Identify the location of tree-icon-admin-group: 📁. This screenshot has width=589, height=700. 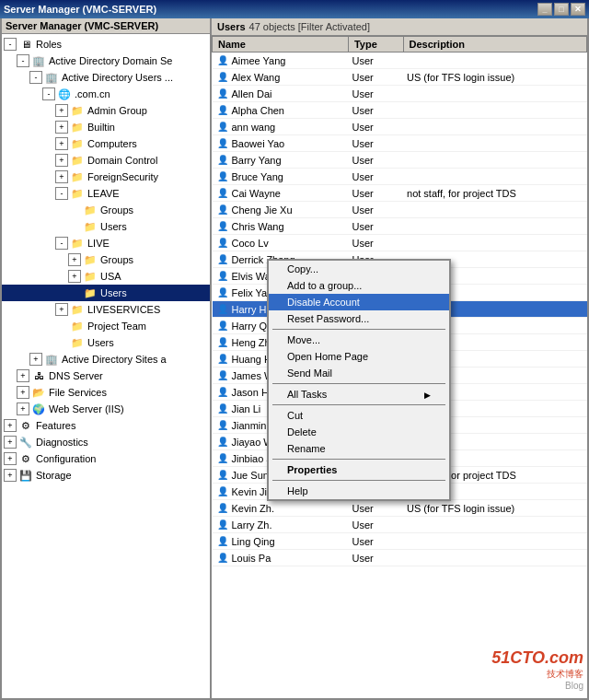
(77, 111).